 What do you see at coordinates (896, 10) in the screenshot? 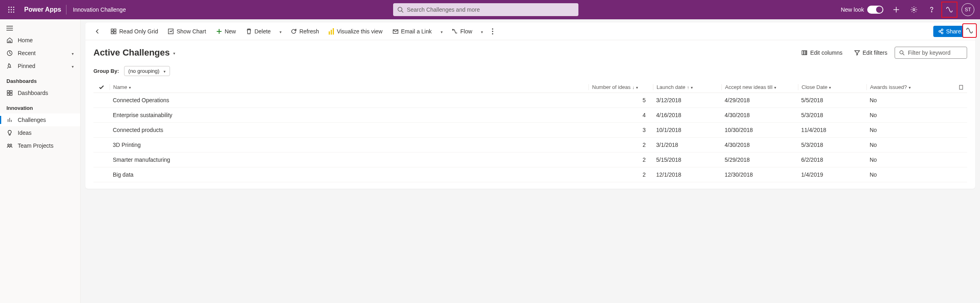
I see `plus-icon` at bounding box center [896, 10].